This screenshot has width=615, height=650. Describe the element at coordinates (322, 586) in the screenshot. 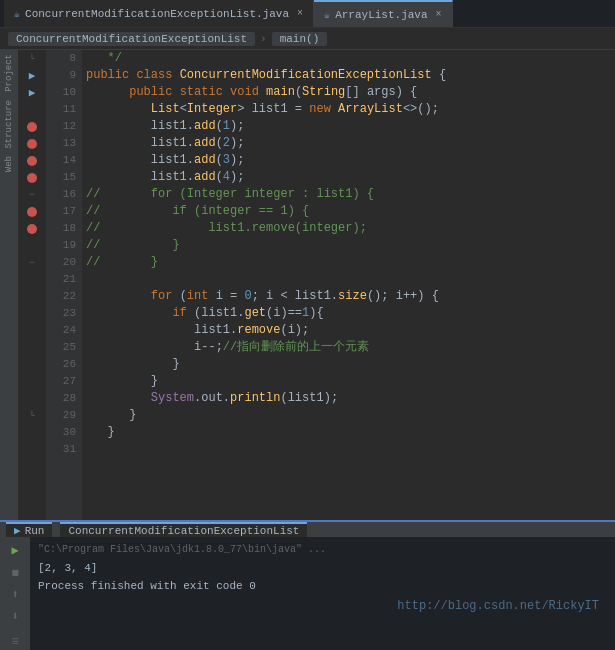

I see `output-line-3: Process finished with exit code 0` at that location.